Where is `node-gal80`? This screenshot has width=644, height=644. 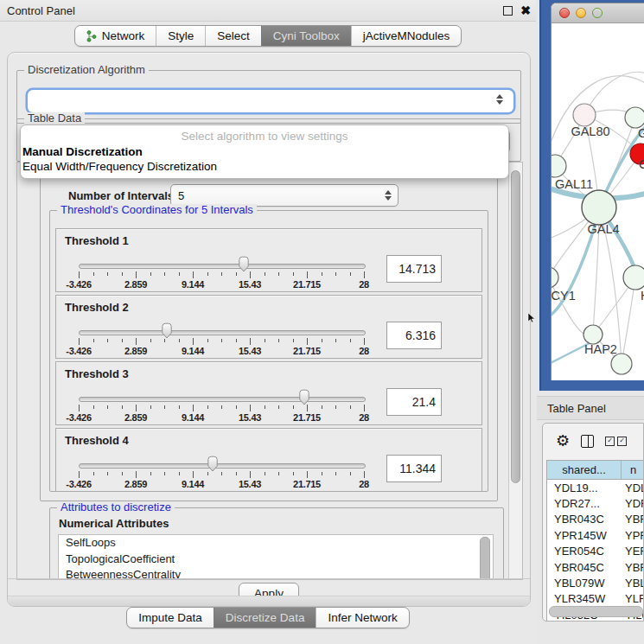 node-gal80 is located at coordinates (584, 115).